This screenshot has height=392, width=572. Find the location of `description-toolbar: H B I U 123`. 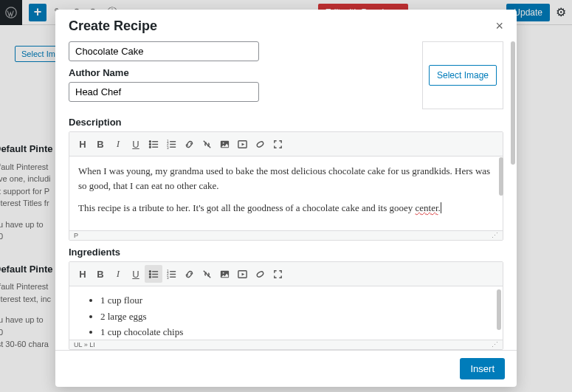

description-toolbar: H B I U 123 is located at coordinates (286, 145).